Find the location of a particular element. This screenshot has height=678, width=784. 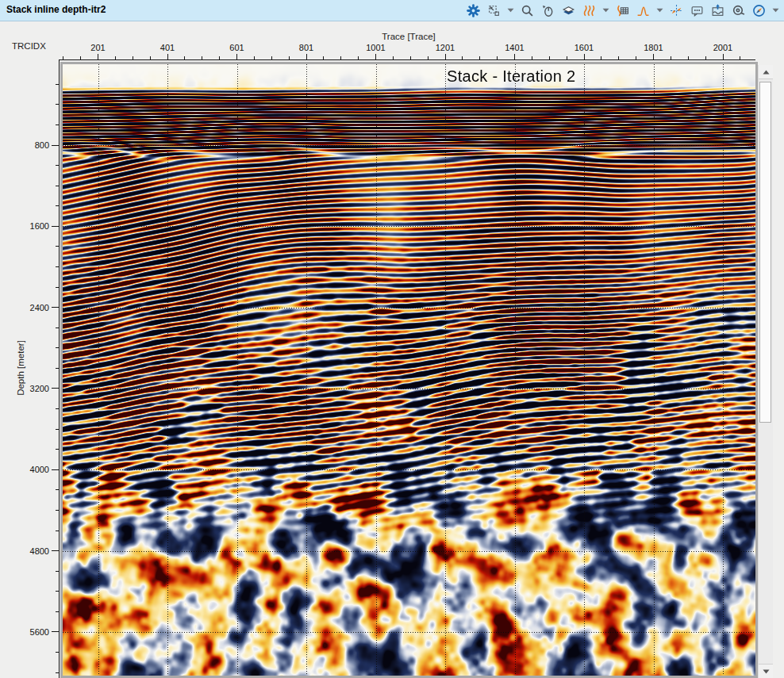

vertical-scrollbar is located at coordinates (765, 371).